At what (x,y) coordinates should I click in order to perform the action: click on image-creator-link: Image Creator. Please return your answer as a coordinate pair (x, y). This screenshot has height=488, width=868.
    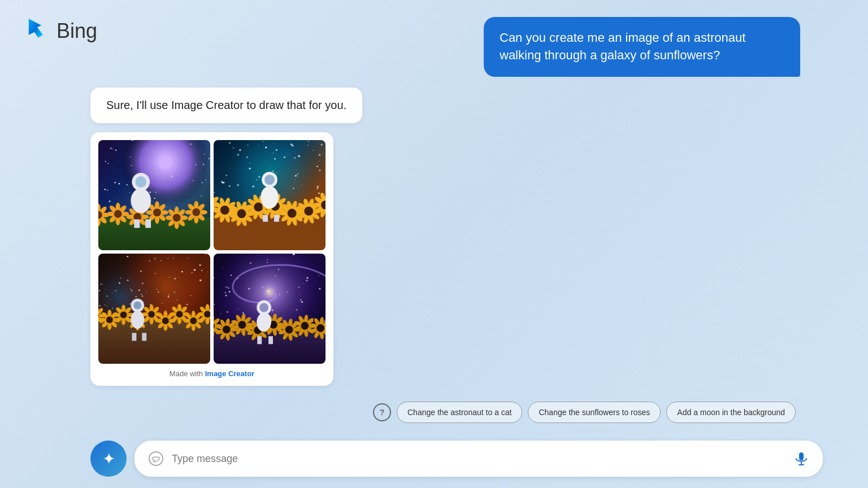
    Looking at the image, I should click on (229, 374).